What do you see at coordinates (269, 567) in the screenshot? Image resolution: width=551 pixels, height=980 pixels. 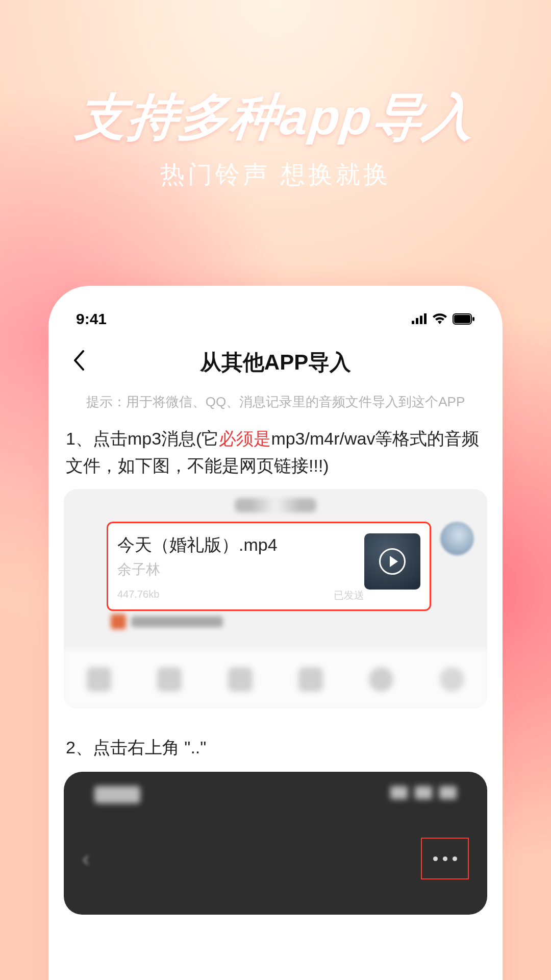 I see `chat-audio-message: 今天（婚礼版）.mp4 余子林 447.76kb 已发送` at bounding box center [269, 567].